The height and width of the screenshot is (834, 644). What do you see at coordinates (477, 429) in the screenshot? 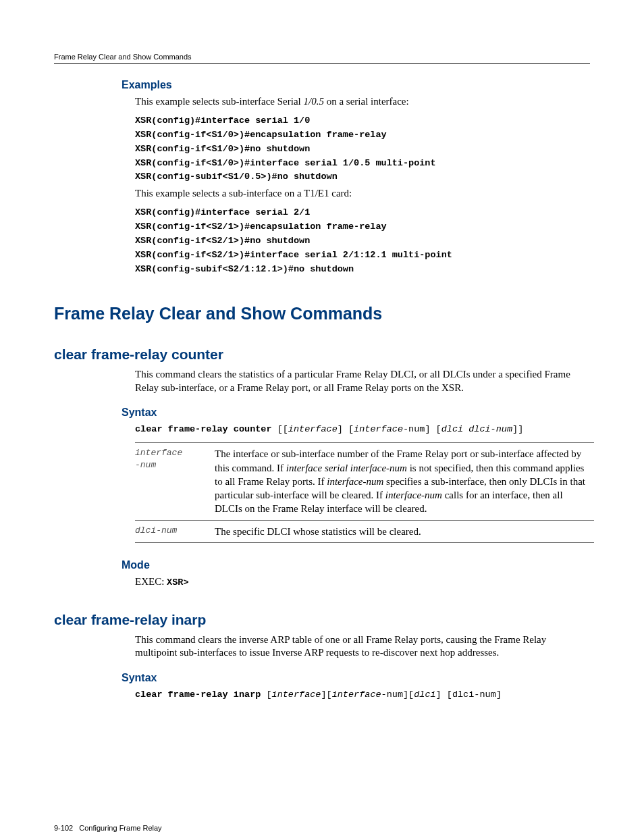
I see `arg: dlci dlci-num` at bounding box center [477, 429].